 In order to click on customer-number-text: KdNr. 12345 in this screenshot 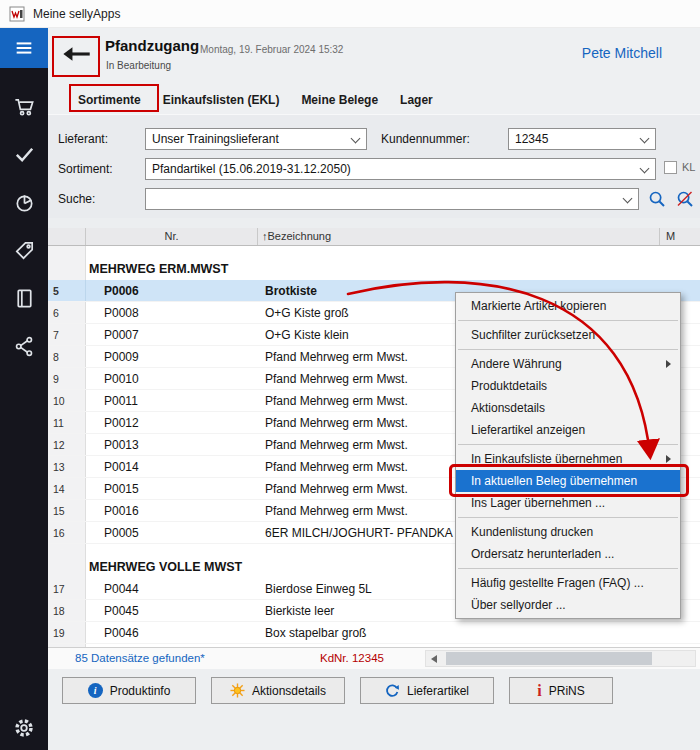, I will do `click(352, 658)`.